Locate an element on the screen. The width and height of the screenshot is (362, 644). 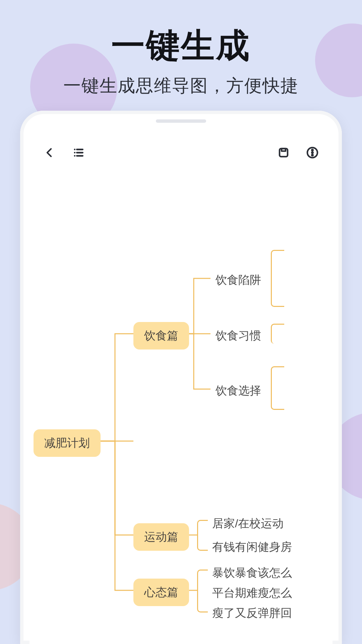
chevron-left-icon is located at coordinates (50, 153).